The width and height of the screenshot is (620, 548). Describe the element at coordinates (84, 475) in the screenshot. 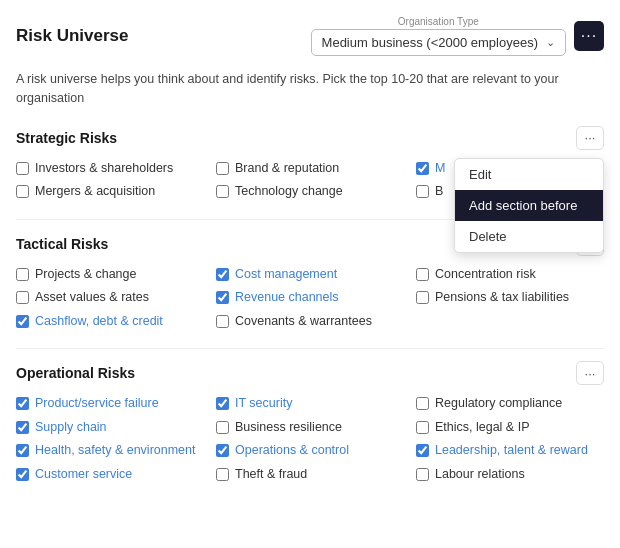

I see `item-label: Customer service` at that location.